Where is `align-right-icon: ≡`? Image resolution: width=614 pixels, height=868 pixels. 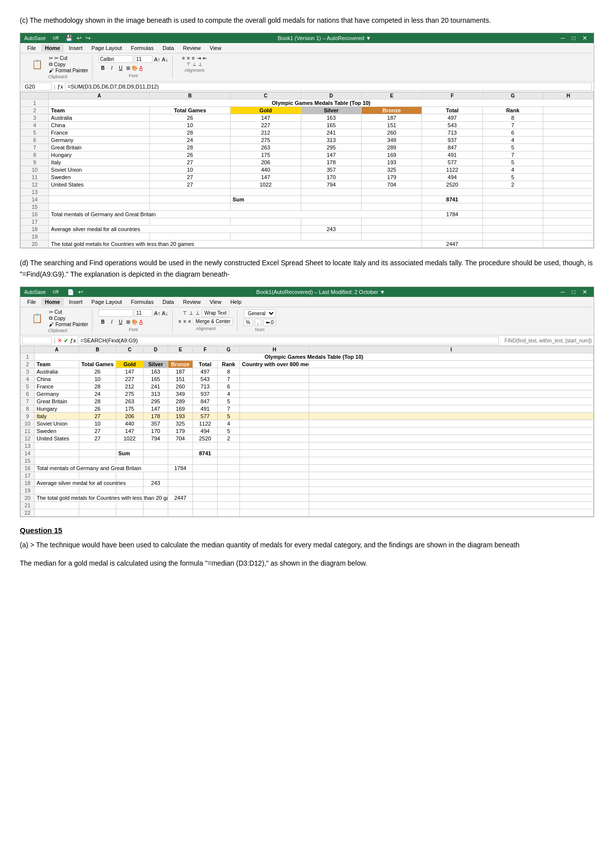
align-right-icon: ≡ is located at coordinates (193, 58).